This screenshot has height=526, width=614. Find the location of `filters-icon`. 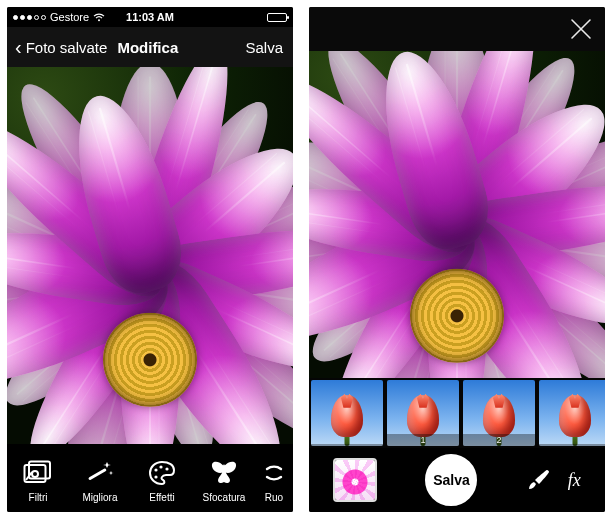

filters-icon is located at coordinates (38, 473).